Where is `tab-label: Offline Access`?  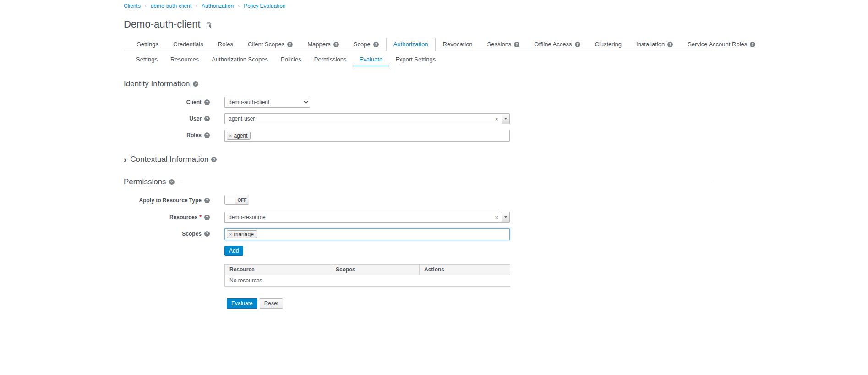
tab-label: Offline Access is located at coordinates (553, 44).